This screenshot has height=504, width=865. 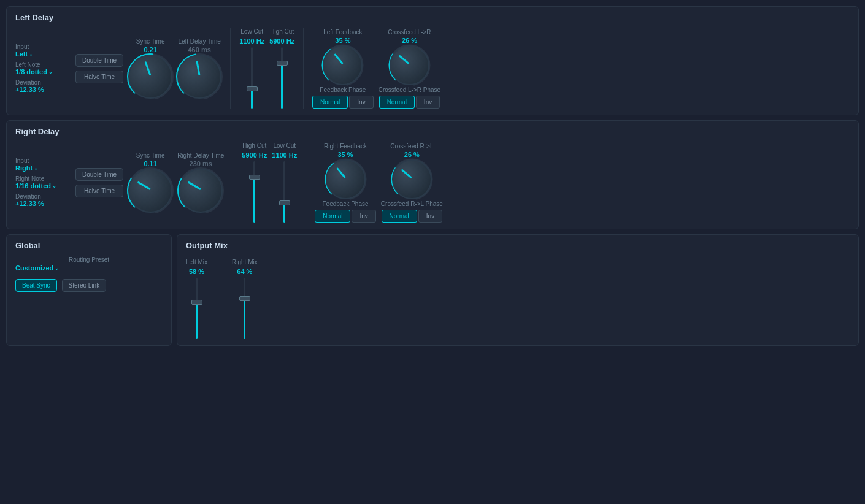 I want to click on right-mix-label: Right Mix, so click(x=245, y=262).